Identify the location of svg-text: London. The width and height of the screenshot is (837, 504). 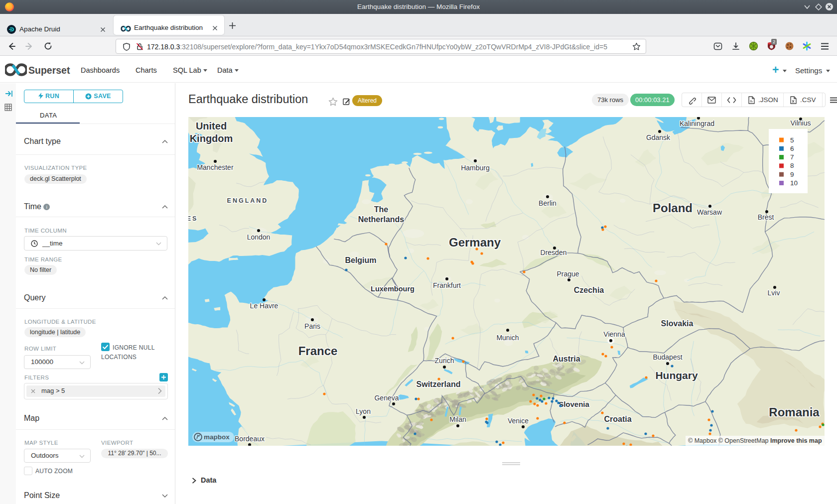
(259, 237).